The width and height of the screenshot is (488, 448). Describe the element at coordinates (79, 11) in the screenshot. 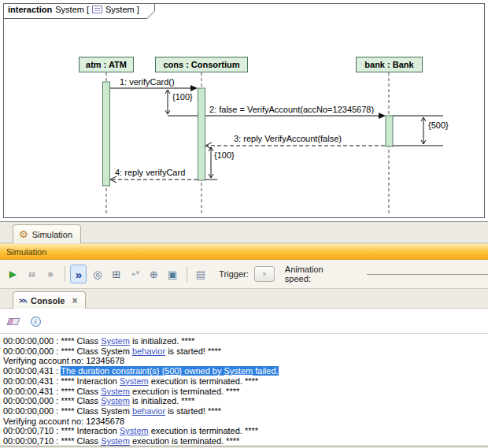

I see `diagram-frame-label: interaction System [ System ]` at that location.